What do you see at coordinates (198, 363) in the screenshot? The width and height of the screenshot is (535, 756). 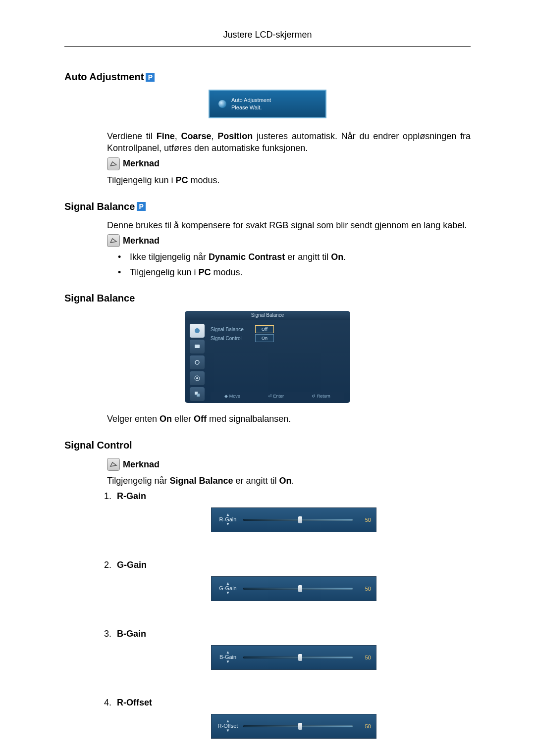 I see `osd-side-tabs` at bounding box center [198, 363].